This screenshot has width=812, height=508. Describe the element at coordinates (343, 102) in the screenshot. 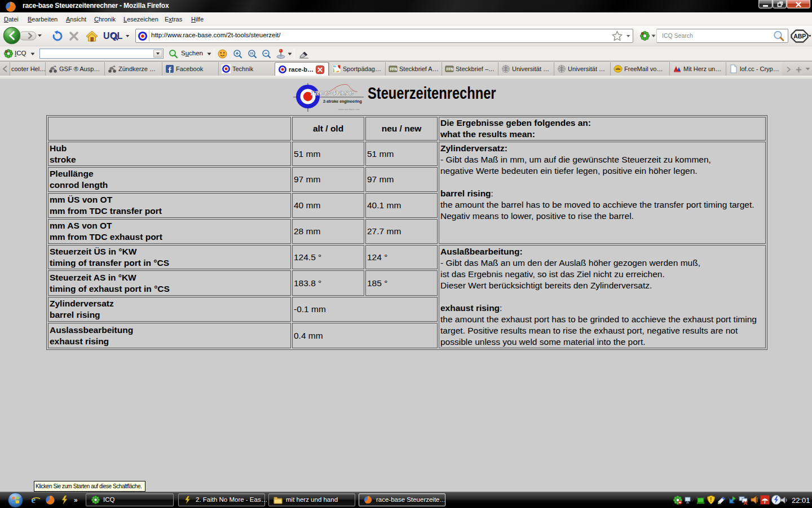

I see `svg-text: 2-stroke engineering` at that location.